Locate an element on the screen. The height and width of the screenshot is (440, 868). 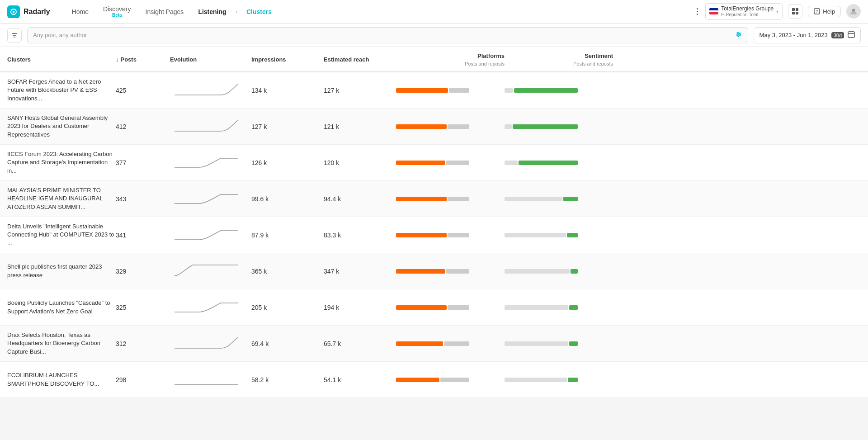
table-row: Shell plc publishes first quarter 2023 p… is located at coordinates (434, 271).